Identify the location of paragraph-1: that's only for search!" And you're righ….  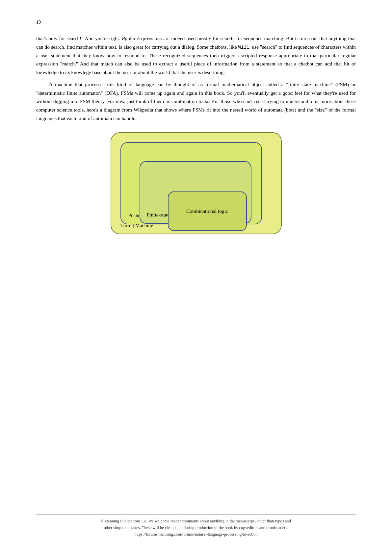
(196, 55).